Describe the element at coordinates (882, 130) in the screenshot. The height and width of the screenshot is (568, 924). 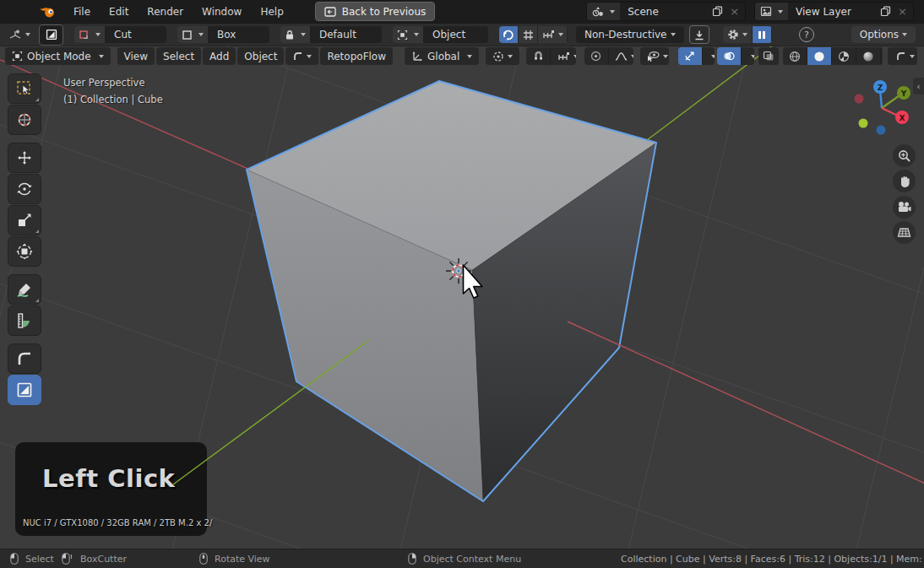
I see `gizmo-neg-z-ball` at that location.